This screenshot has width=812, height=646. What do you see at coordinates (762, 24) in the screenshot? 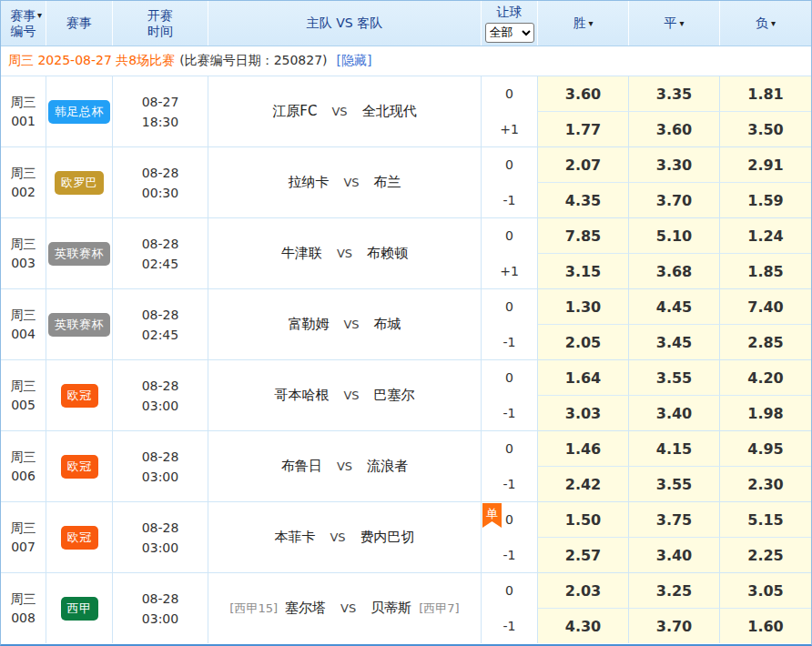
I see `header-lose-label: 负` at bounding box center [762, 24].